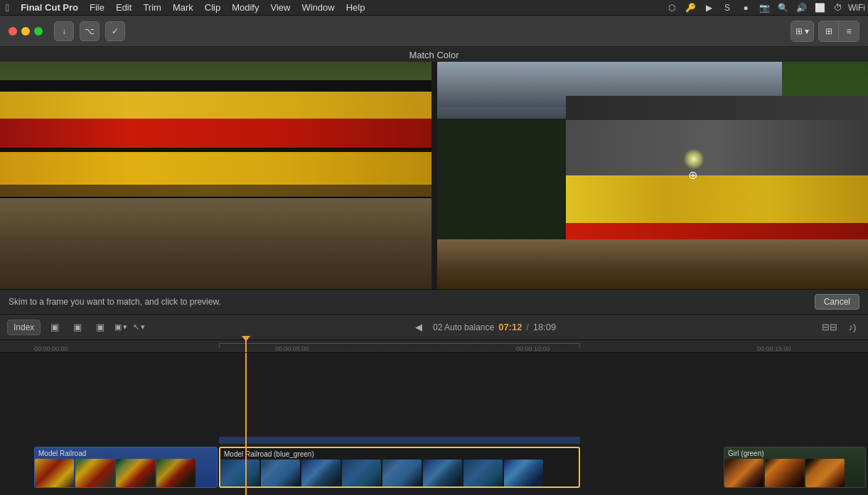 Image resolution: width=868 pixels, height=495 pixels. What do you see at coordinates (419, 327) in the screenshot?
I see `prev-button: ◀` at bounding box center [419, 327].